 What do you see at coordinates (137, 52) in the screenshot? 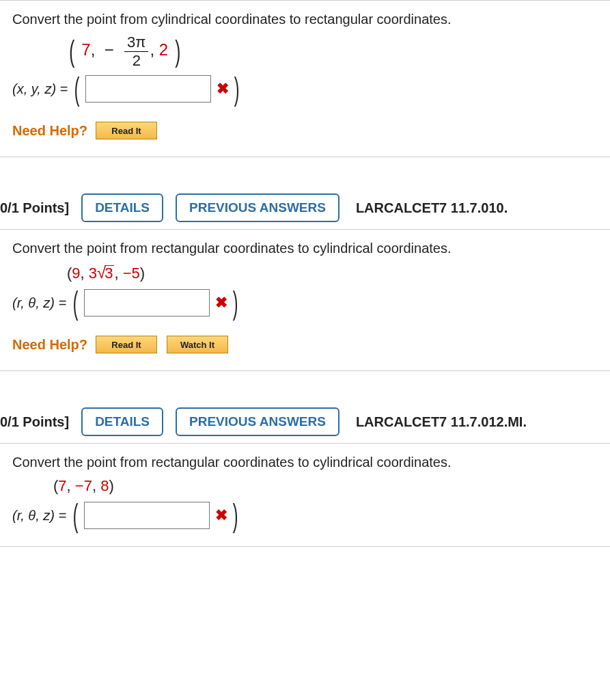
I see `coord-theta-fraction: 3π 2` at bounding box center [137, 52].